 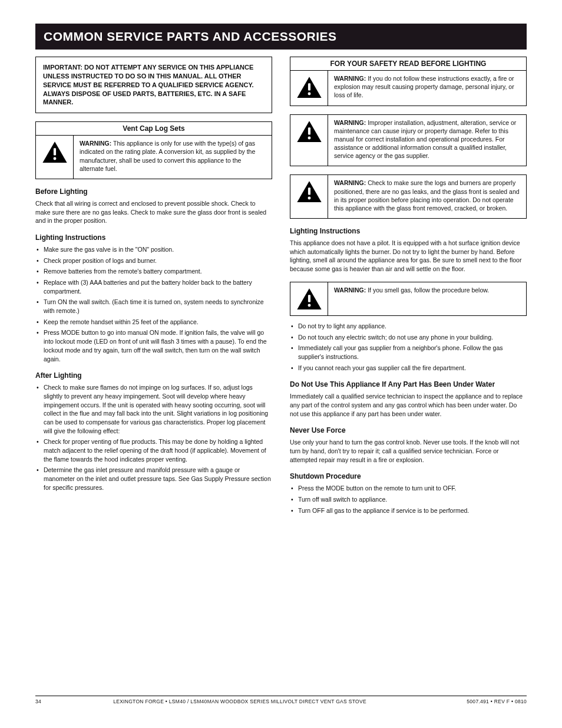 I want to click on before-lighting-para: Check that all wiring is correct and enc…, so click(x=154, y=212).